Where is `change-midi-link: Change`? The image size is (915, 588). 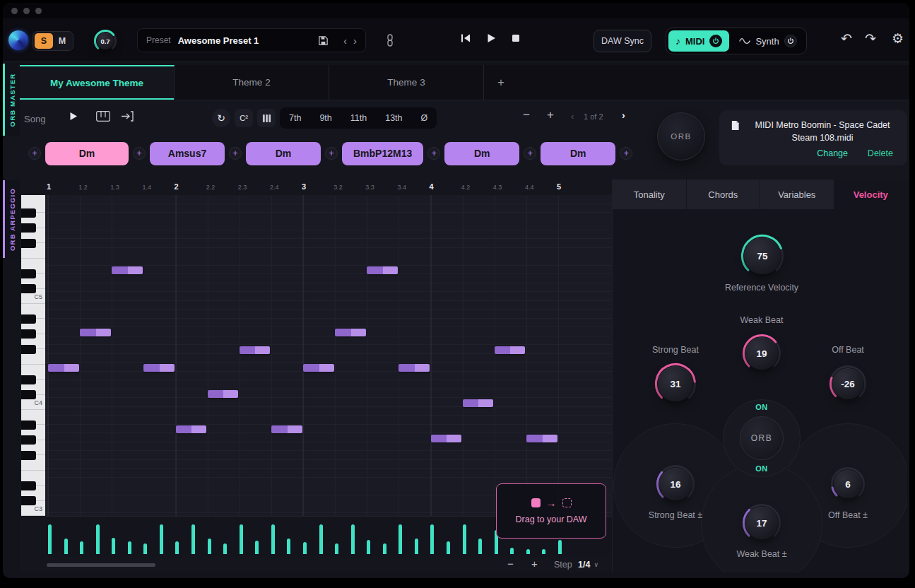
change-midi-link: Change is located at coordinates (832, 153).